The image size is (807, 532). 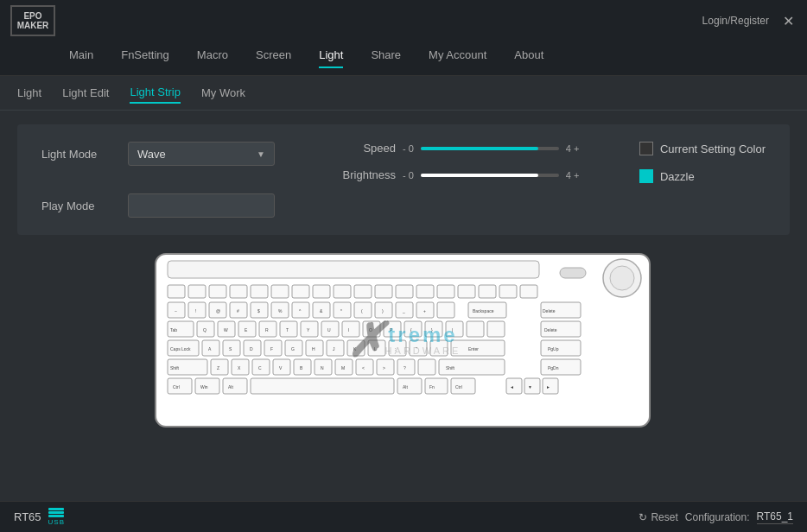 What do you see at coordinates (457, 149) in the screenshot?
I see `speed-row: Speed - 0 4 +` at bounding box center [457, 149].